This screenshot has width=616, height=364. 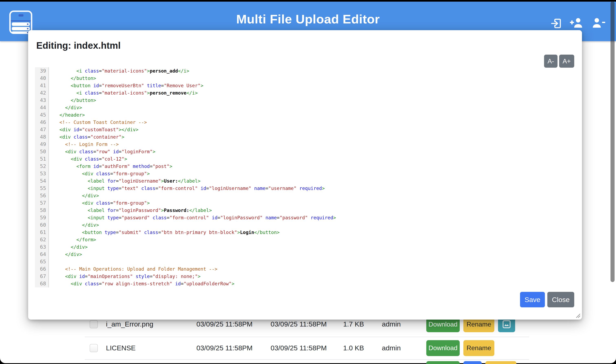 I want to click on code-line: 51 <div class="col-12">, so click(x=305, y=159).